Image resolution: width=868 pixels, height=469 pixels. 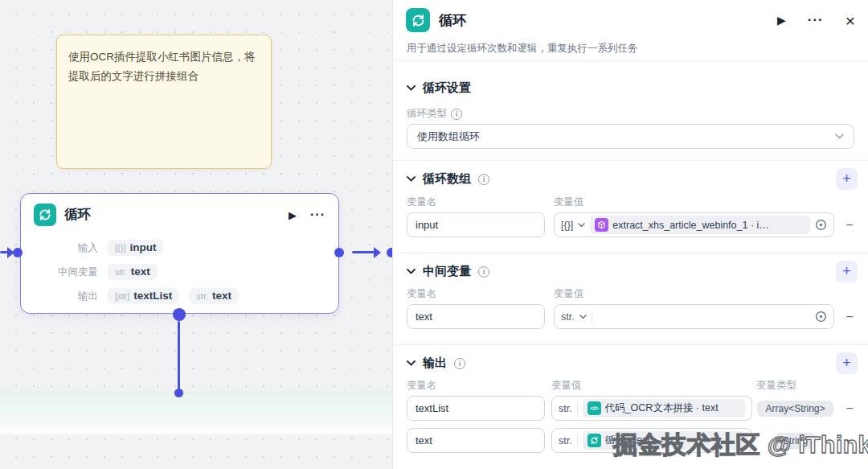 What do you see at coordinates (141, 272) in the screenshot?
I see `variable-name: text` at bounding box center [141, 272].